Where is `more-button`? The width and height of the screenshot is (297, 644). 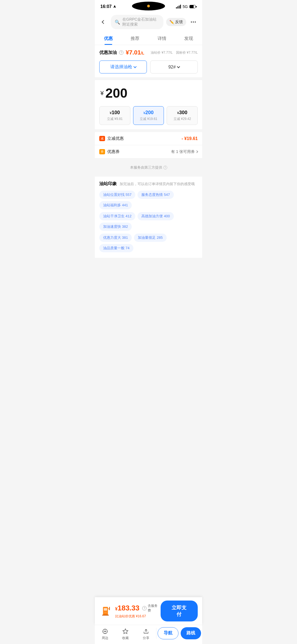 more-button is located at coordinates (193, 22).